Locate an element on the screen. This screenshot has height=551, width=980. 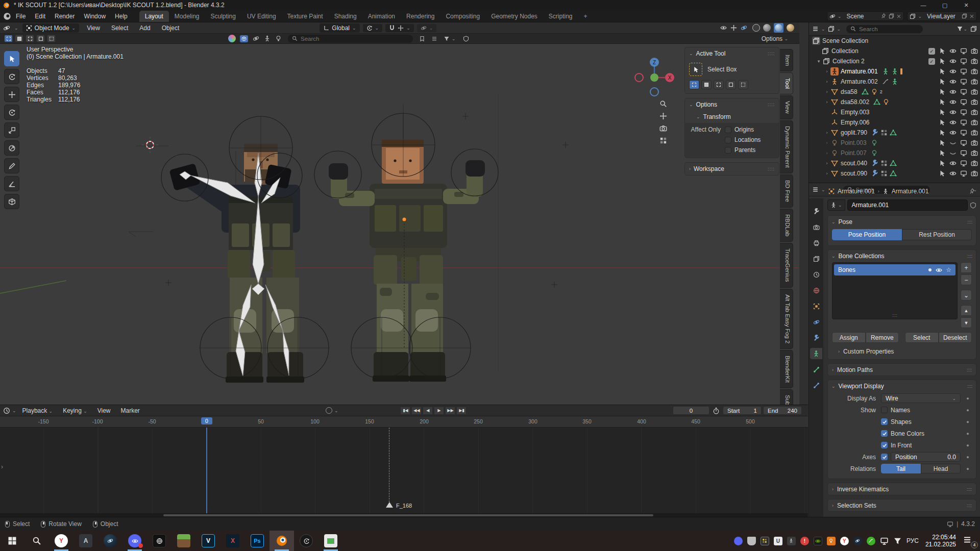
tab-scripting: Scripting is located at coordinates (560, 16).